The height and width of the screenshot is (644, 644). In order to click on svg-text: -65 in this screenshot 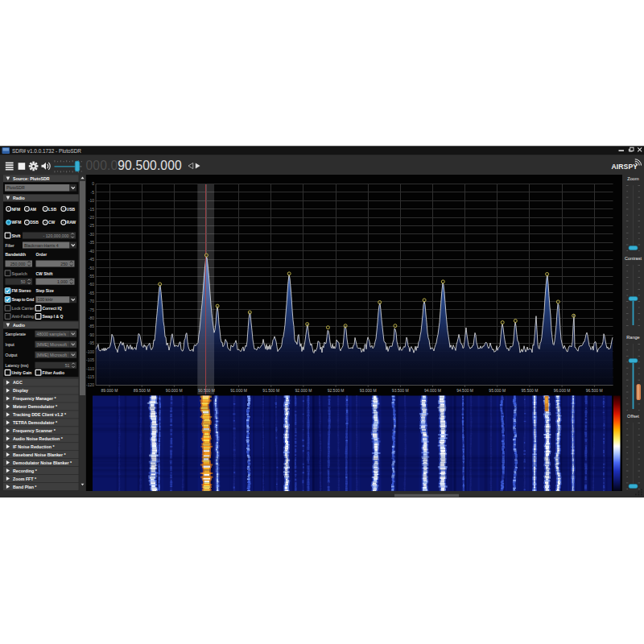, I will do `click(92, 293)`.